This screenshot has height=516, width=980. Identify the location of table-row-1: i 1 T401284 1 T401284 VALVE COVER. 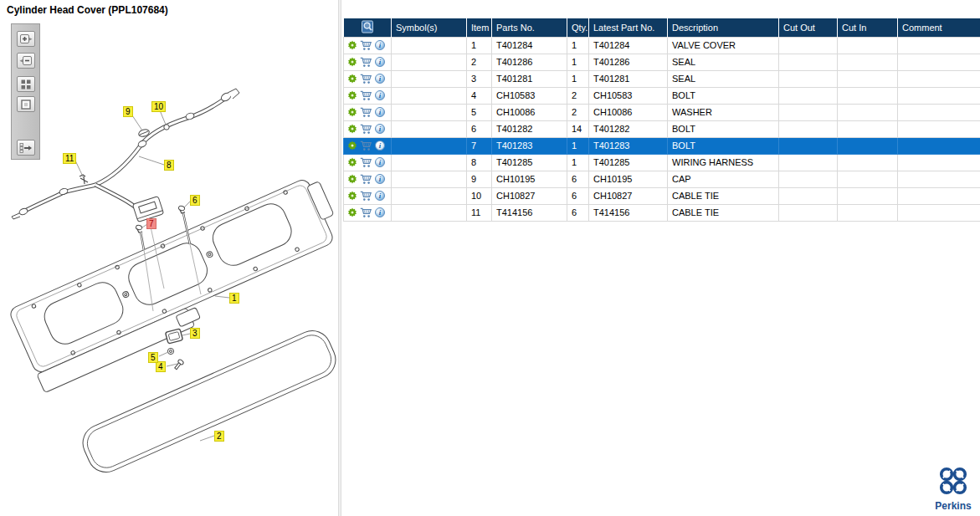
(662, 45).